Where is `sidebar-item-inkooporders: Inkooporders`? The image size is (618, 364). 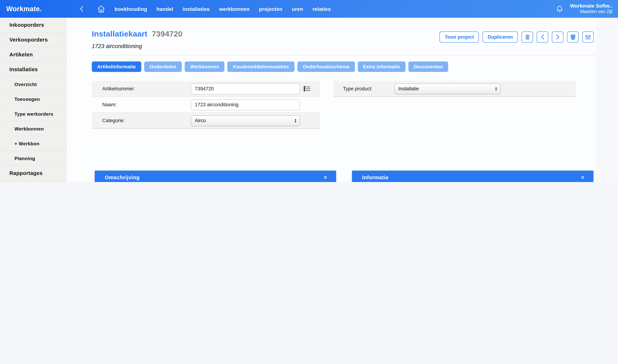 sidebar-item-inkooporders: Inkooporders is located at coordinates (33, 25).